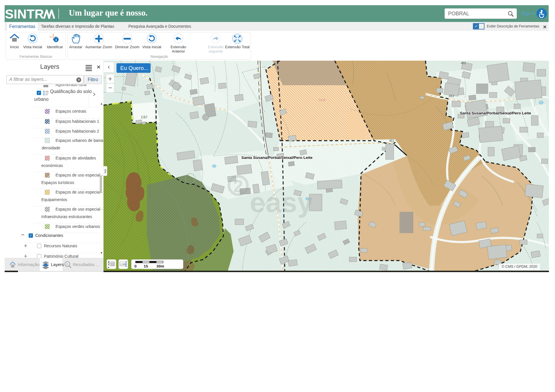  Describe the element at coordinates (282, 202) in the screenshot. I see `svg-text: easy` at that location.